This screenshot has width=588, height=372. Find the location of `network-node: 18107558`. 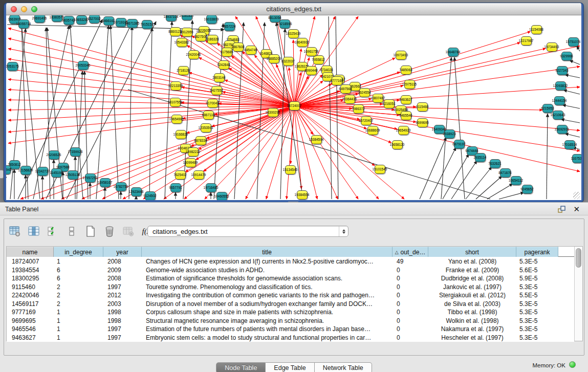

network-node: 18107558 is located at coordinates (175, 102).